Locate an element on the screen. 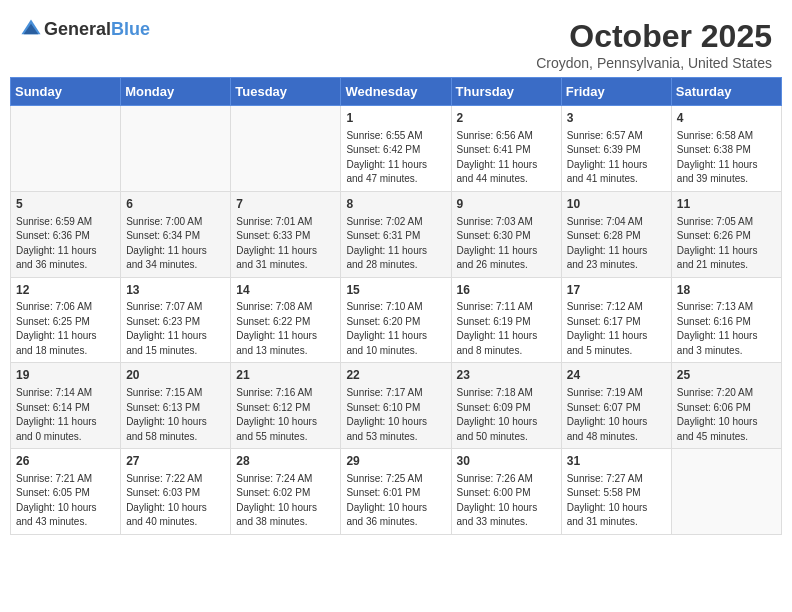 The height and width of the screenshot is (612, 792). day-of-week-header: Friday is located at coordinates (616, 92).